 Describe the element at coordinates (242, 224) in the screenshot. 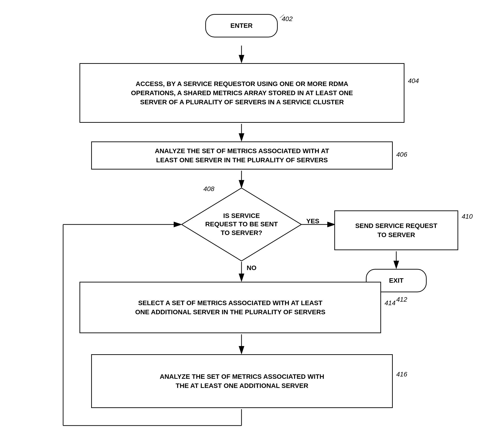

I see `diamond-408-label: IS SERVICEREQUEST TO BE SENTTO SERVER?` at that location.